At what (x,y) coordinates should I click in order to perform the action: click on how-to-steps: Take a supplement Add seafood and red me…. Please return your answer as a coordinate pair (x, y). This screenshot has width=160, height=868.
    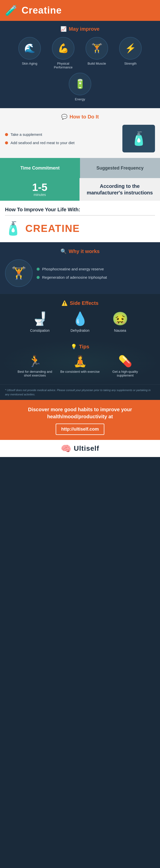
    Looking at the image, I should click on (62, 139).